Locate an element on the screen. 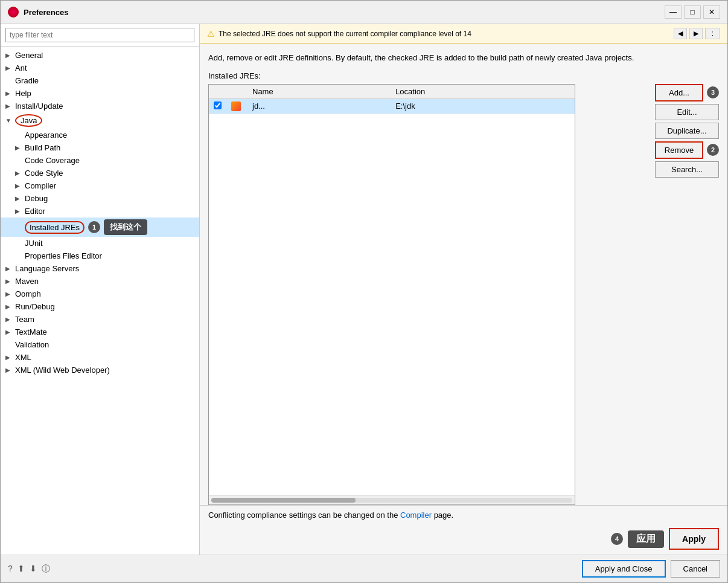 This screenshot has width=728, height=583. sidebar-item-appearance: Appearance is located at coordinates (100, 135).